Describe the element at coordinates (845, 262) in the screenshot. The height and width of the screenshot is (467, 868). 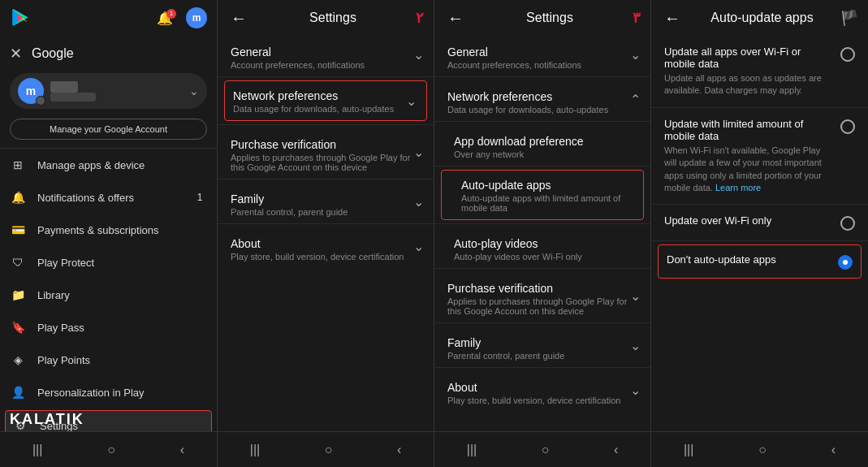
I see `radio-circle-selected` at that location.